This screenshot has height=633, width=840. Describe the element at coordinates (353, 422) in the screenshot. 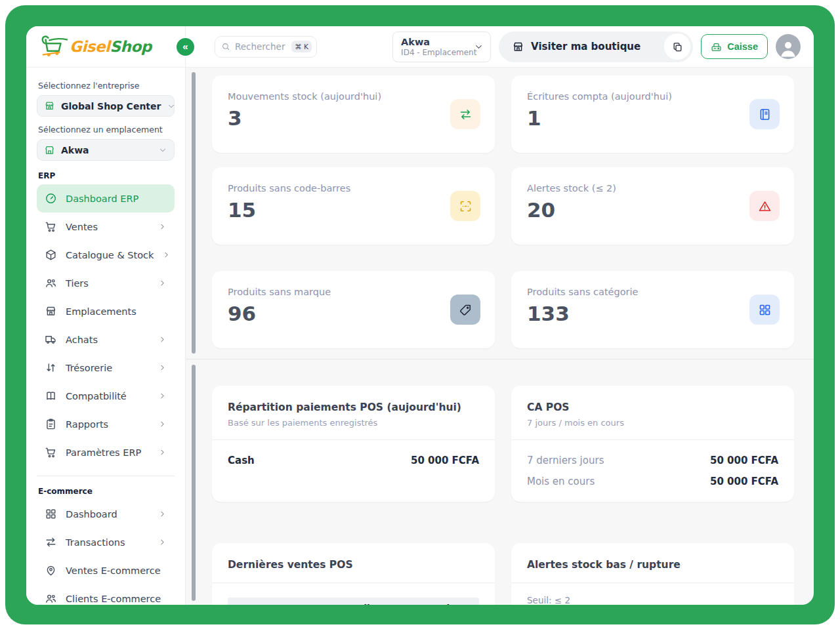

I see `payments-subtitle: Basé sur les paiements enregistrés` at that location.